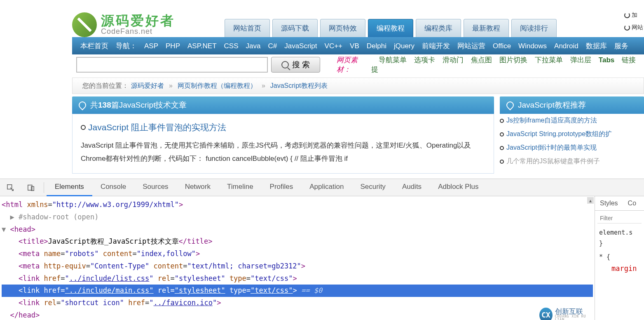  I want to click on devtools-tab-security: Security, so click(372, 187).